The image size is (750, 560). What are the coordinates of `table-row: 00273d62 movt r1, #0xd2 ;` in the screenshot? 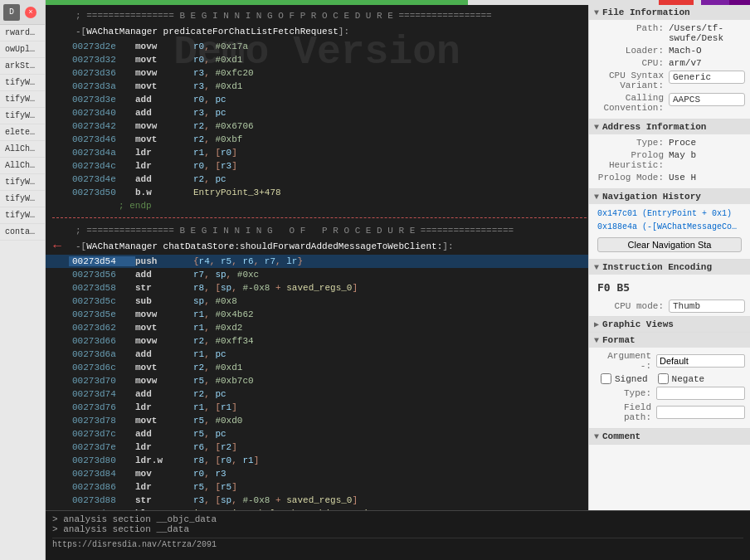 It's located at (317, 328).